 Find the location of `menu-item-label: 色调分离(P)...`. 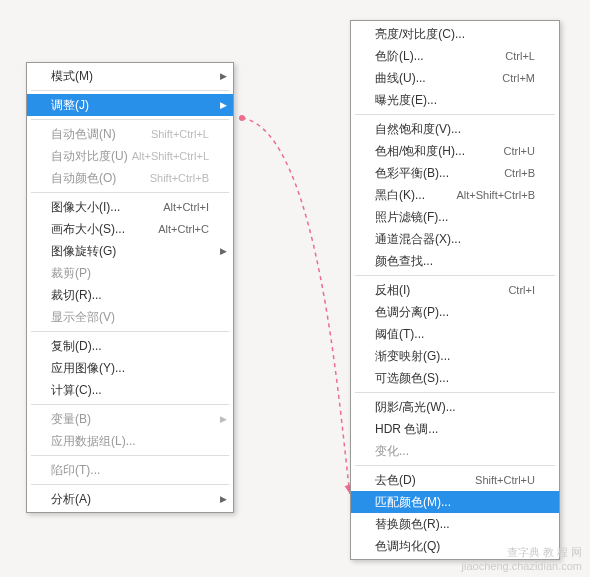

menu-item-label: 色调分离(P)... is located at coordinates (412, 312).